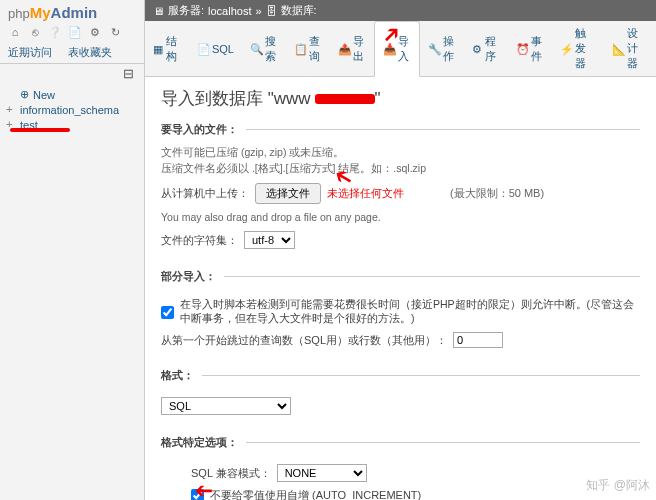  I want to click on tree-label: New, so click(44, 95).